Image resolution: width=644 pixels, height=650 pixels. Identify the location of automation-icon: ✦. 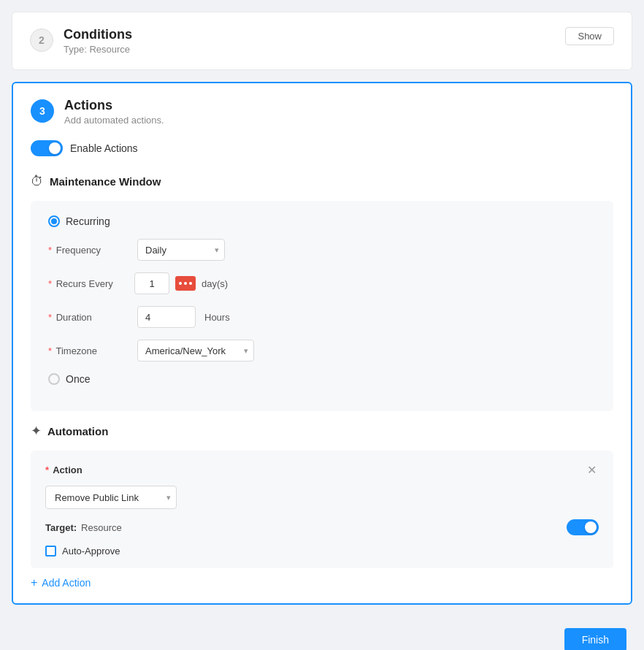
(37, 431).